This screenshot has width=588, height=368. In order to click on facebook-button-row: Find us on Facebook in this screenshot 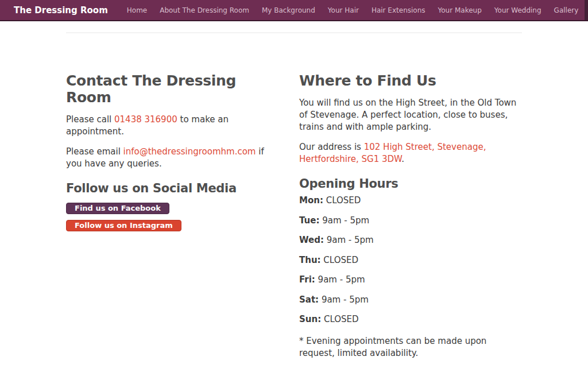, I will do `click(171, 204)`.